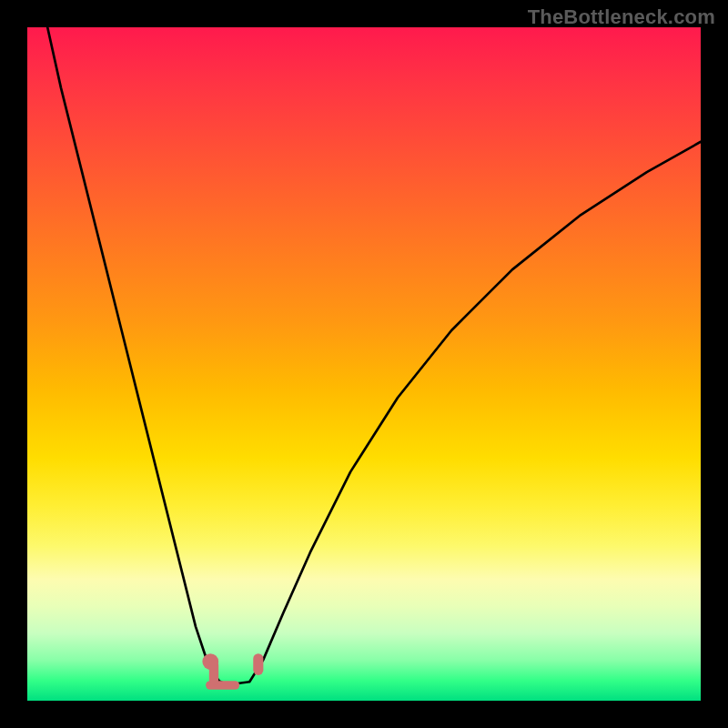 The width and height of the screenshot is (728, 728). I want to click on right-edge-marker, so click(258, 664).